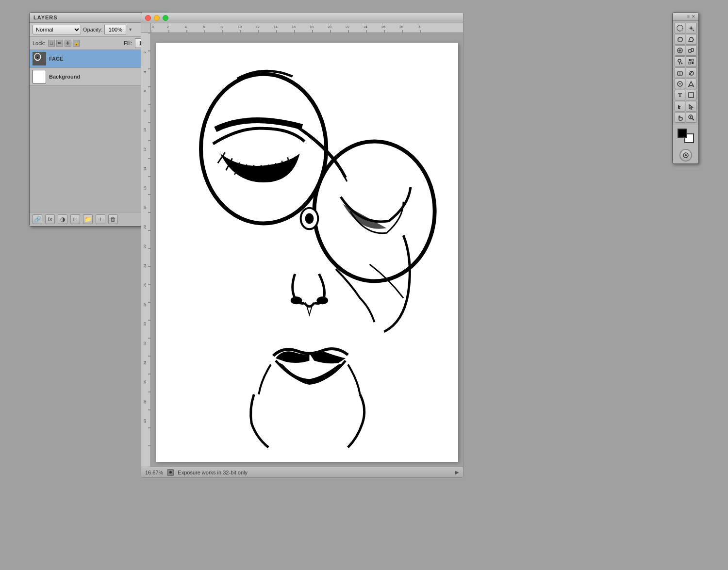 Image resolution: width=728 pixels, height=570 pixels. What do you see at coordinates (145, 130) in the screenshot?
I see `svg-text: 10` at bounding box center [145, 130].